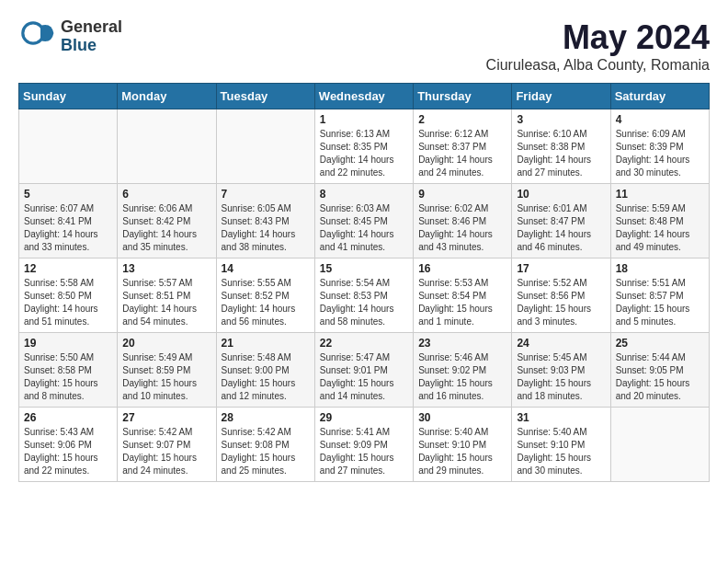 The image size is (728, 563). I want to click on cell-content: Sunrise: 5:41 AM Sunset: 9:09 PM Dayligh…, so click(364, 452).